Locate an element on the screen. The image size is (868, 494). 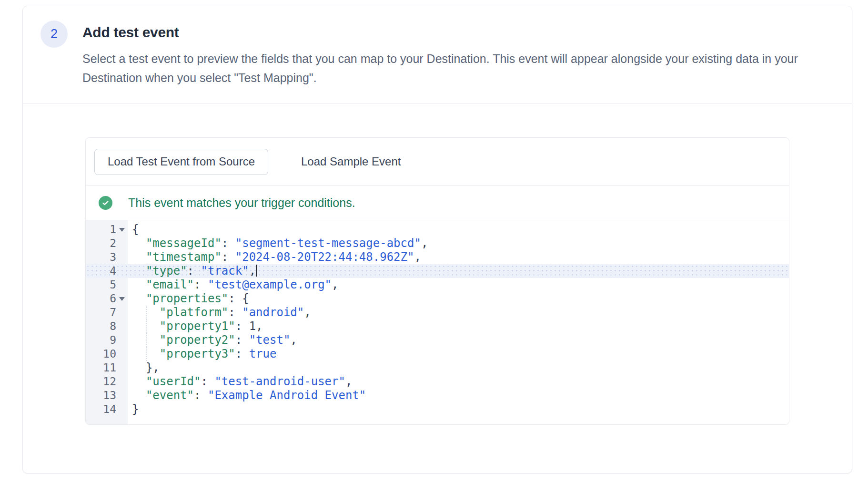
line-number: 3 is located at coordinates (101, 257).